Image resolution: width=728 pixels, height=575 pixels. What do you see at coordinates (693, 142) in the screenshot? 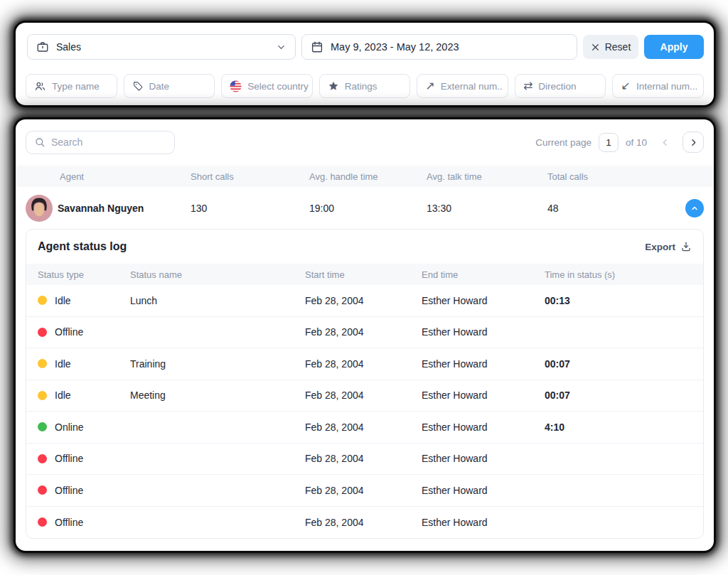
I see `next-page-button` at bounding box center [693, 142].